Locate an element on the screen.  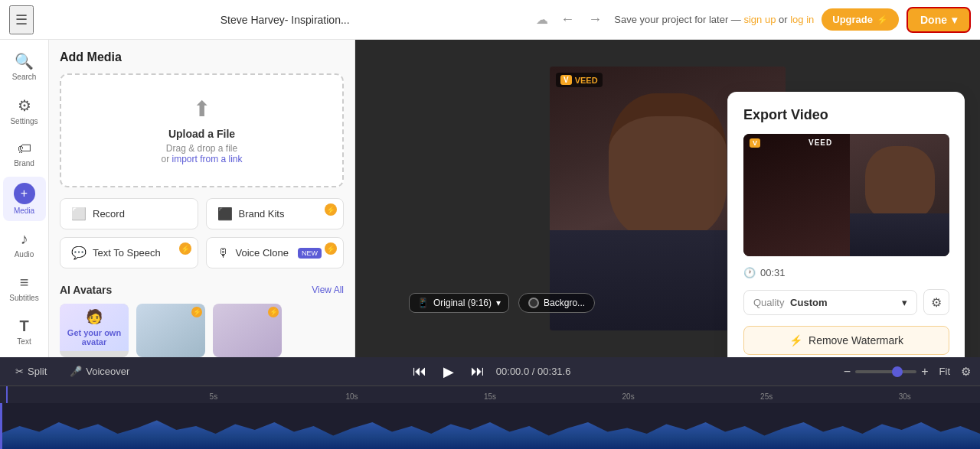
premium-badge-vc: ⚡ is located at coordinates (331, 249).